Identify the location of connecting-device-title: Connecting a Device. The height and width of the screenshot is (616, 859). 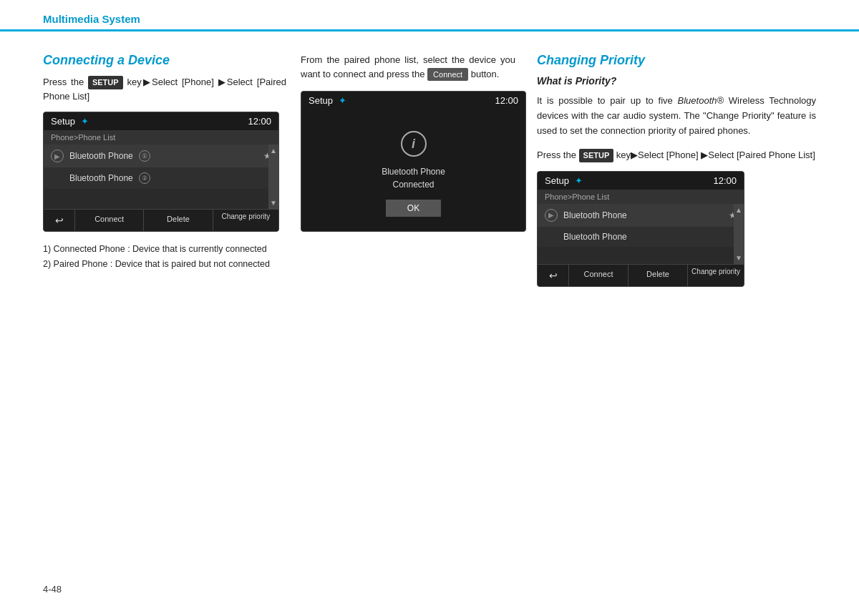
(165, 60).